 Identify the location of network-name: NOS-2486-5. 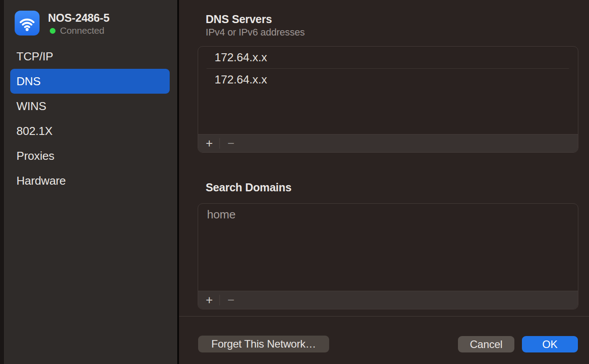
(79, 18).